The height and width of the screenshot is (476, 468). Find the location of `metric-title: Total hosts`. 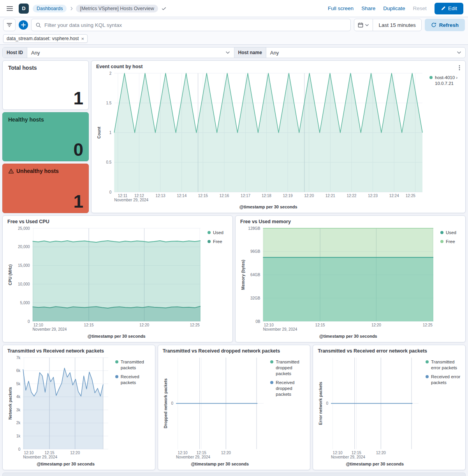

metric-title: Total hosts is located at coordinates (46, 68).